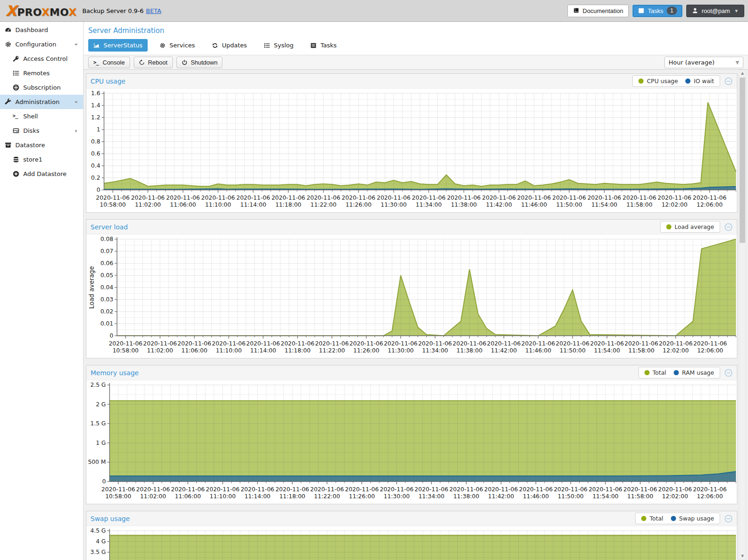 This screenshot has height=560, width=748. I want to click on legend-label: RAM usage, so click(698, 372).